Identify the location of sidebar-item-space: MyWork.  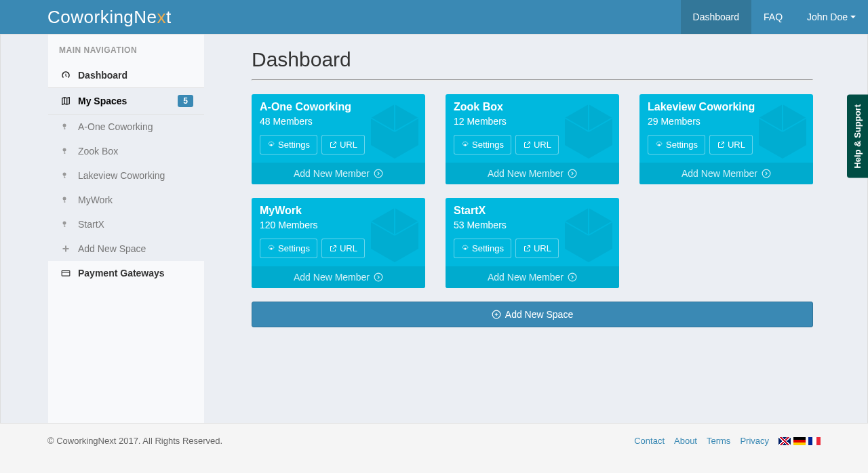
(126, 200).